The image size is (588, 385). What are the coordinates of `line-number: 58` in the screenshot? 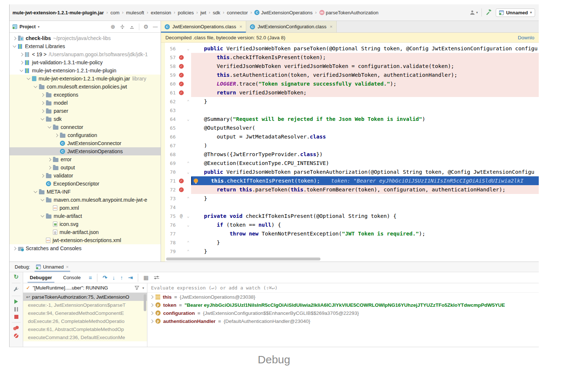 It's located at (169, 66).